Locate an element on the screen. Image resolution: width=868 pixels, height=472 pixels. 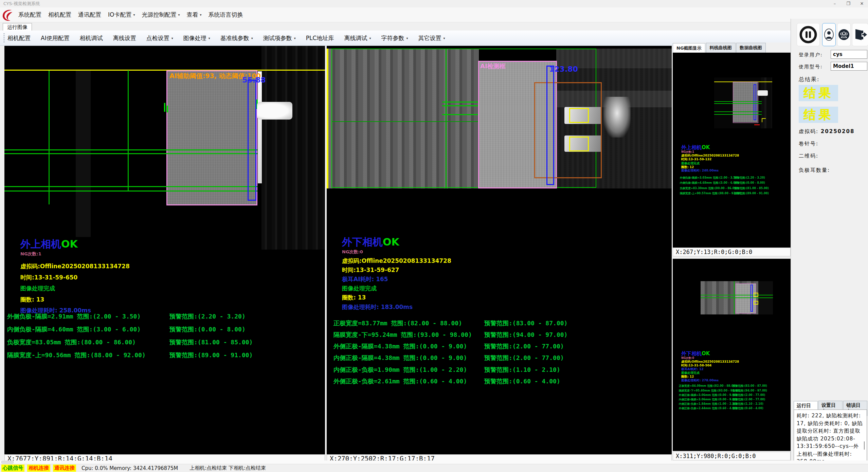
horizontal-scroll-strip is located at coordinates (434, 462).